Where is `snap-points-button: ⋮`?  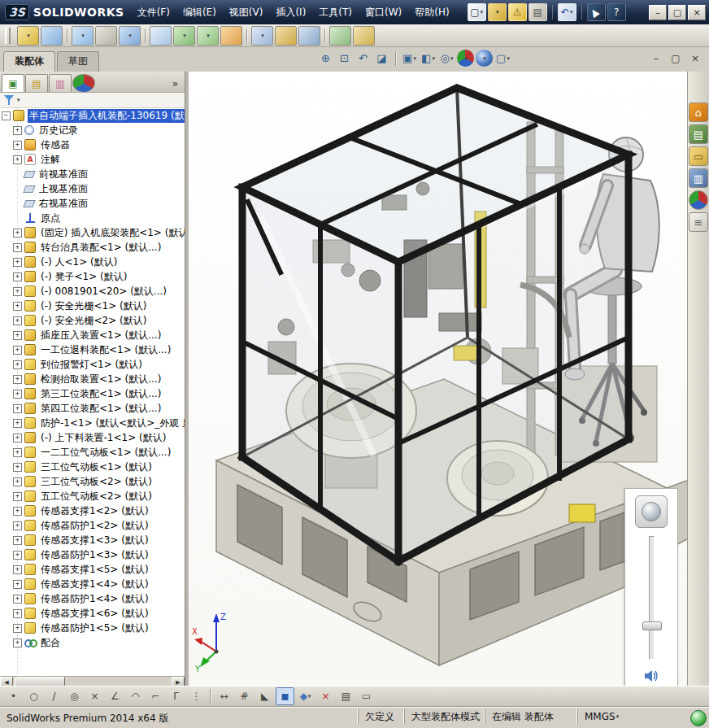
snap-points-button: ⋮ is located at coordinates (197, 696).